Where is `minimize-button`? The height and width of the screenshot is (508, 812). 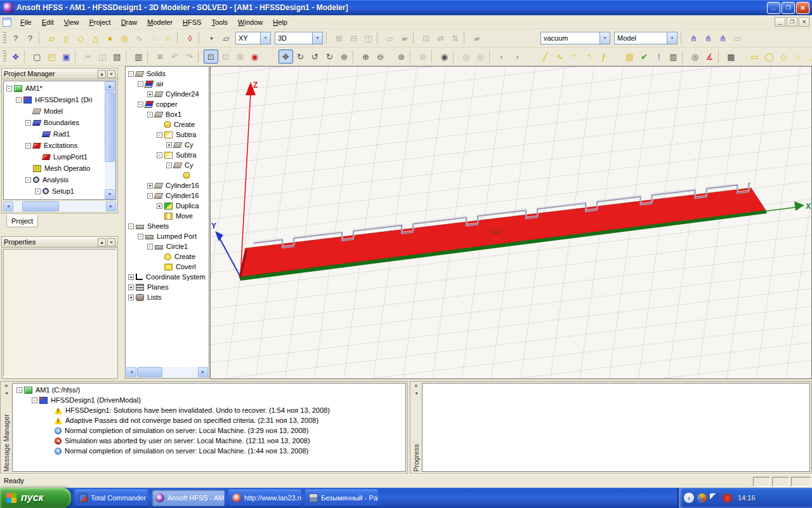
minimize-button is located at coordinates (774, 8).